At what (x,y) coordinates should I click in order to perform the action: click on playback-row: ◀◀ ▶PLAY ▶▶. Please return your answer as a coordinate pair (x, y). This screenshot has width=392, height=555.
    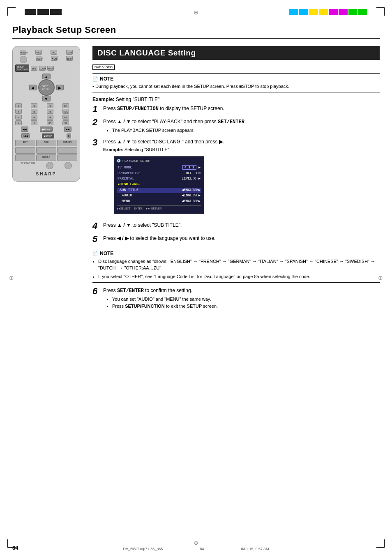
    Looking at the image, I should click on (46, 129).